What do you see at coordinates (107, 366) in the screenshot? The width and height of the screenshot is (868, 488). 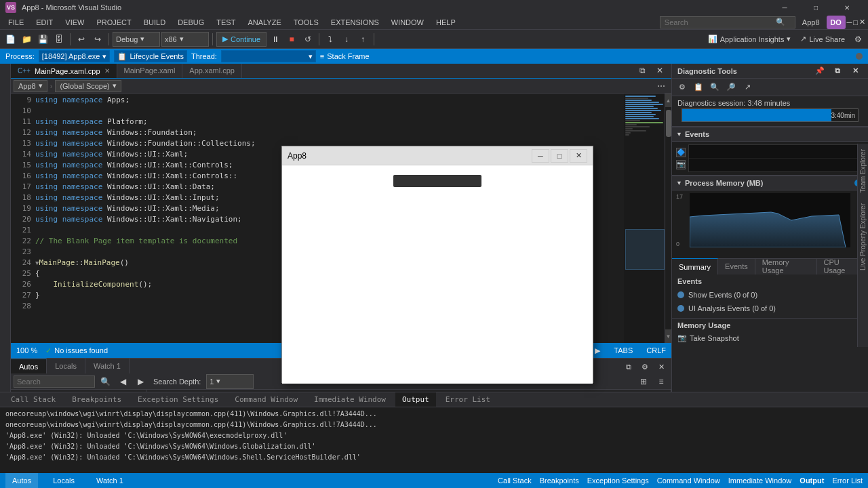 I see `tab-watch1: Watch 1` at bounding box center [107, 366].